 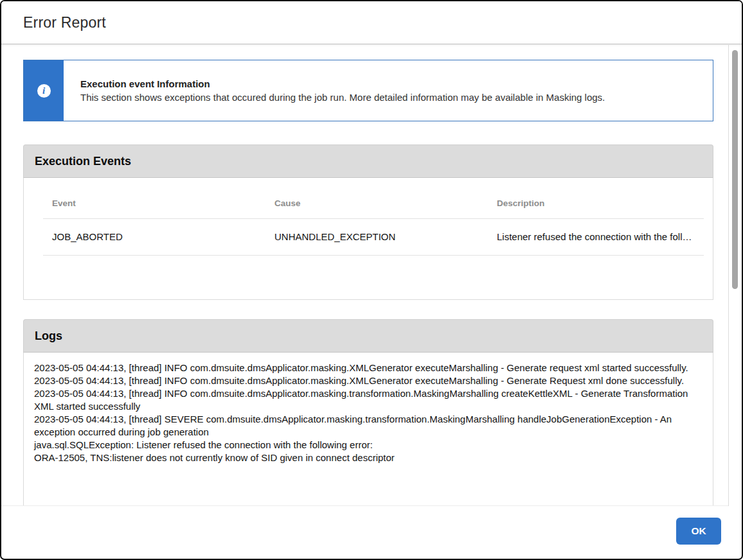 I want to click on logs-title: Logs, so click(x=49, y=337).